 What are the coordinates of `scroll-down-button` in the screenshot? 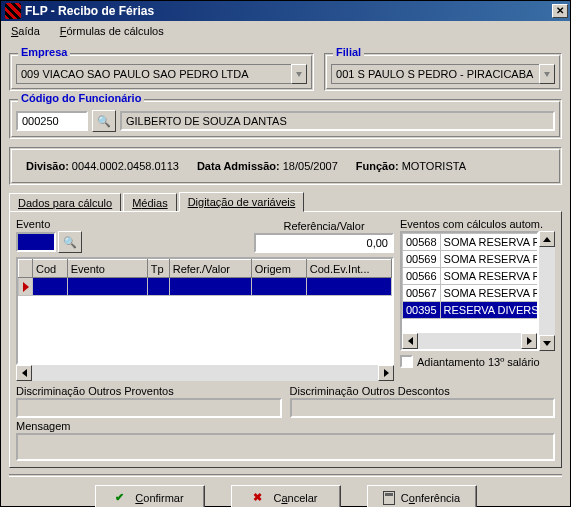 It's located at (547, 343).